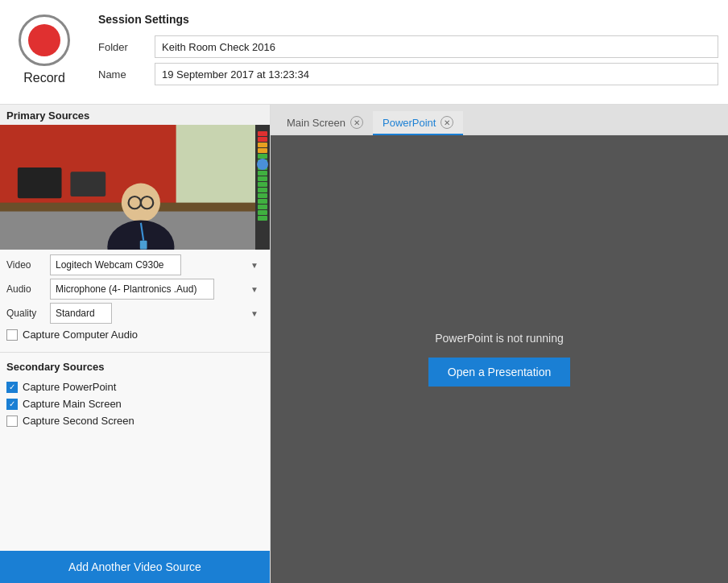  Describe the element at coordinates (135, 187) in the screenshot. I see `video-preview-area` at that location.